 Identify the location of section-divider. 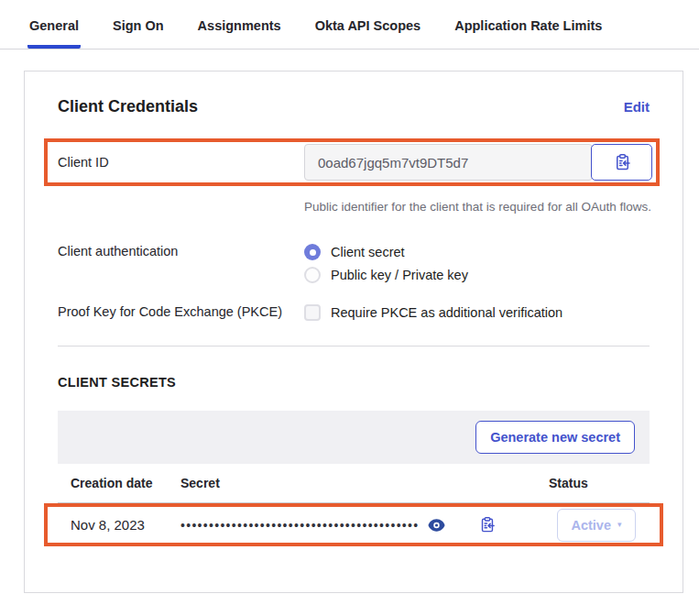
(354, 346).